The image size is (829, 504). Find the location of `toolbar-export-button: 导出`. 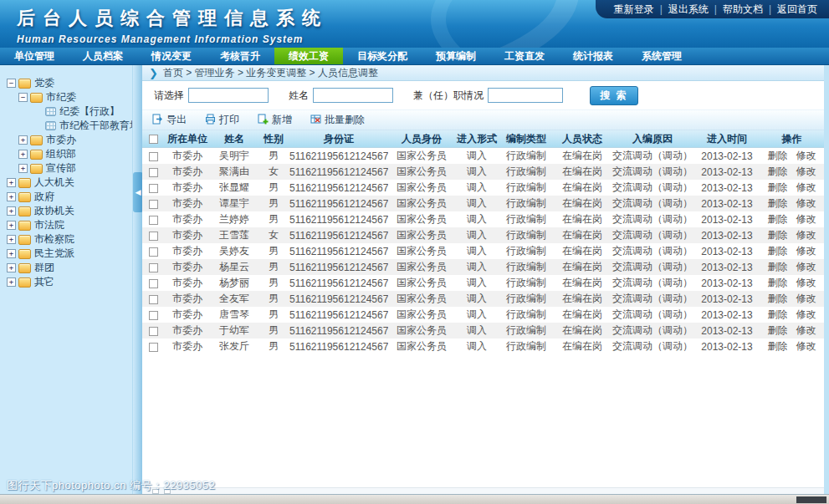

toolbar-export-button: 导出 is located at coordinates (169, 120).